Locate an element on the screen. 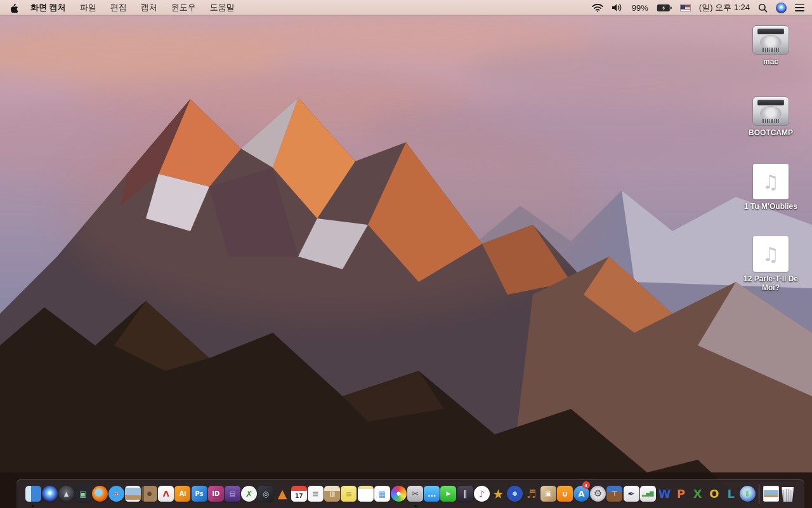 The height and width of the screenshot is (508, 812). launchpad-dock-icon: ▲ is located at coordinates (67, 494).